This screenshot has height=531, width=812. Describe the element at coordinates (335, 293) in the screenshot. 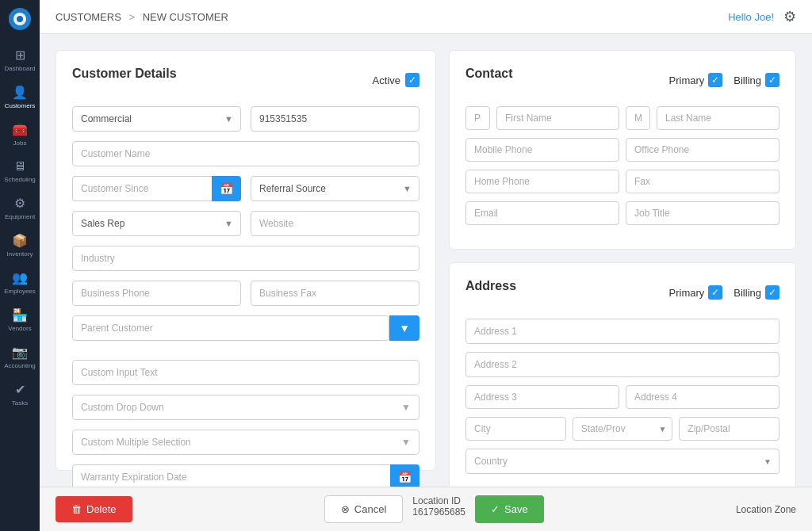

I see `business-fax-input` at that location.